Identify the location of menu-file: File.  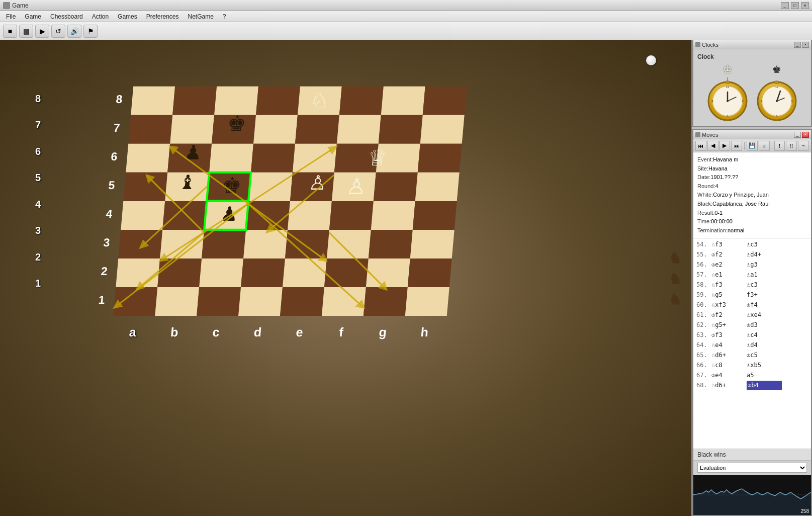
(11, 17).